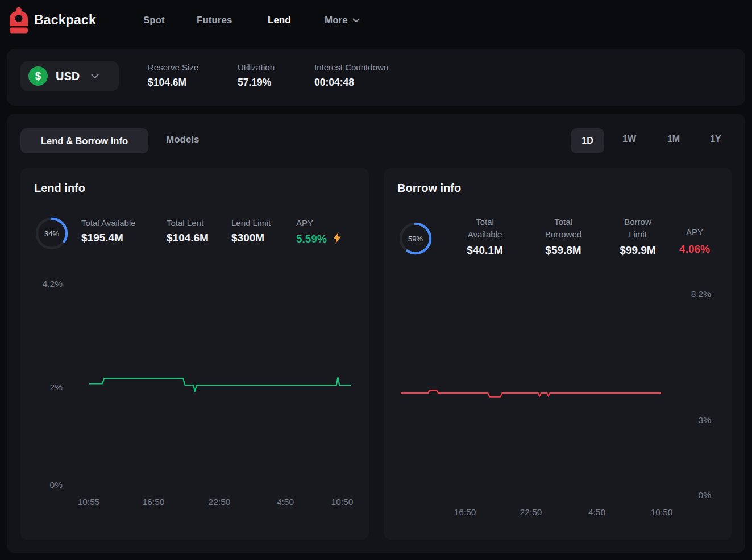 The image size is (752, 560). Describe the element at coordinates (188, 223) in the screenshot. I see `stat-label: Total Lent` at that location.